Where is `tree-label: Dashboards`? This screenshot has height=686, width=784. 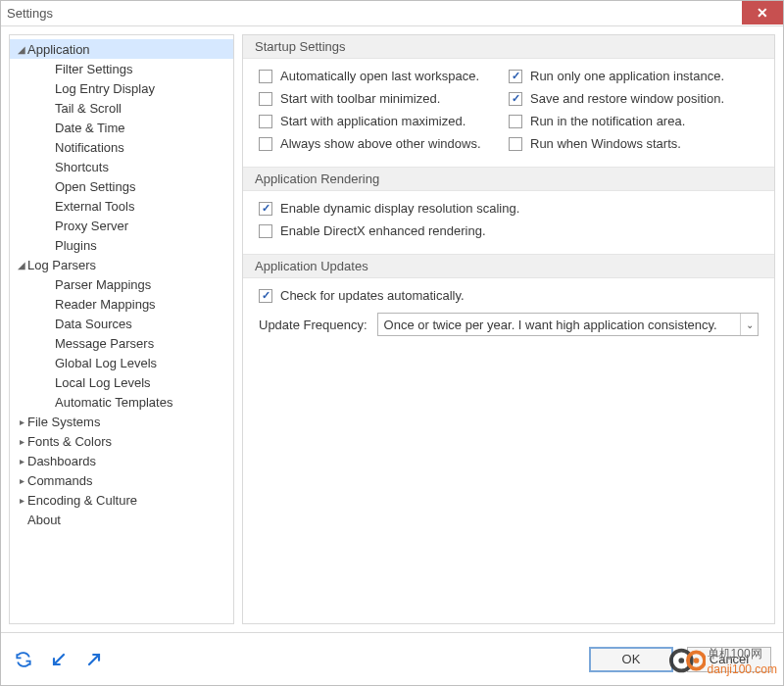
tree-label: Dashboards is located at coordinates (62, 461).